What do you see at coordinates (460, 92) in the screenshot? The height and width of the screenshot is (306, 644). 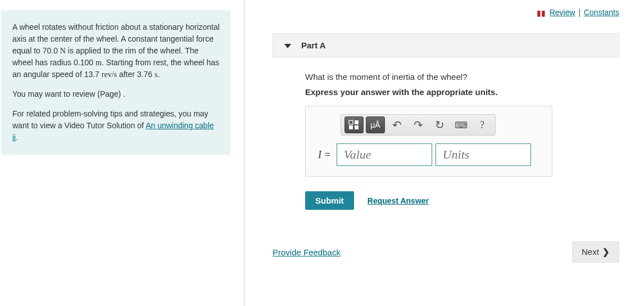 I see `instruction-text: Express your answer with the appropriate…` at bounding box center [460, 92].